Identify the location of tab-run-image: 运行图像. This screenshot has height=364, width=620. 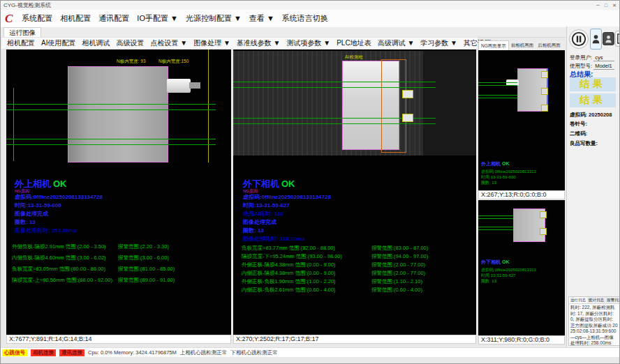
(22, 32).